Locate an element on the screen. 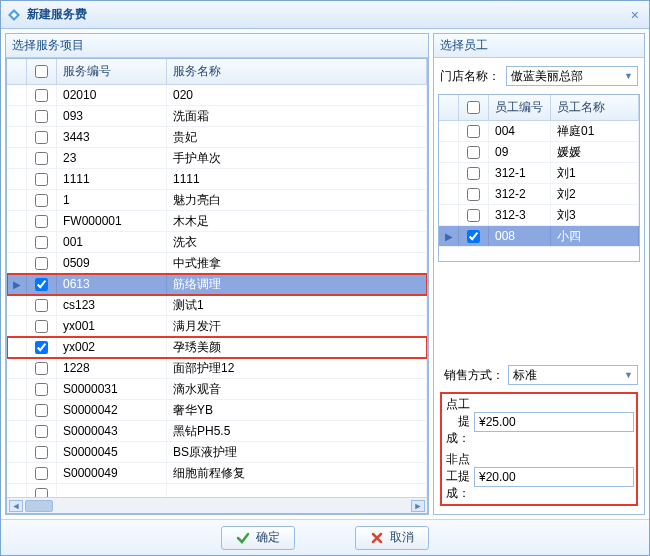 Image resolution: width=650 pixels, height=556 pixels. table-row: 312-1刘1 is located at coordinates (539, 174).